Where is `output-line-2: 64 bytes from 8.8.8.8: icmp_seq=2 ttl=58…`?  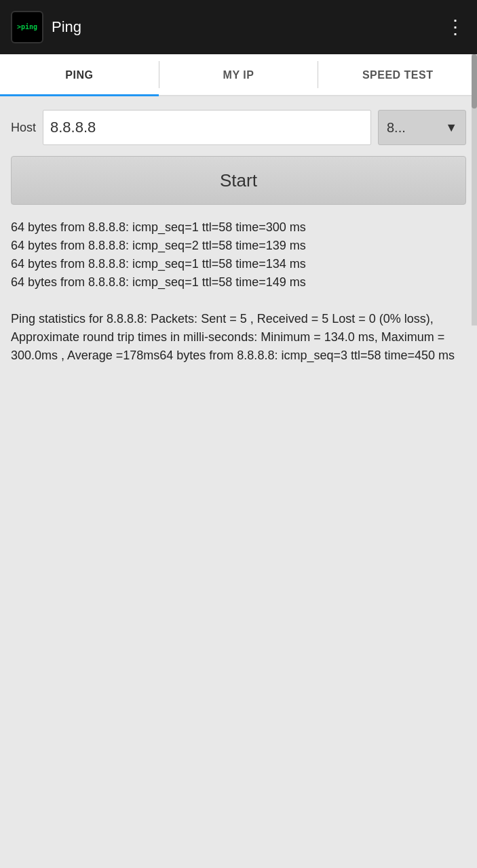 output-line-2: 64 bytes from 8.8.8.8: icmp_seq=2 ttl=58… is located at coordinates (239, 245).